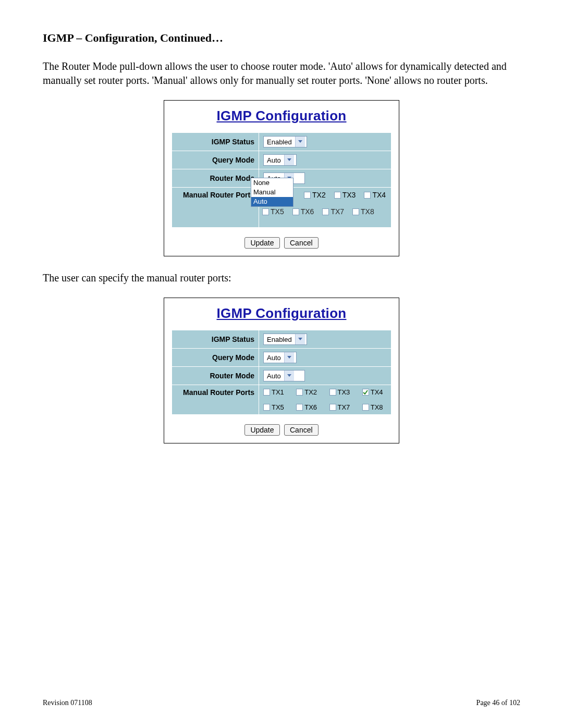 This screenshot has height=728, width=563. What do you see at coordinates (274, 376) in the screenshot?
I see `router-mode-value: Auto` at bounding box center [274, 376].